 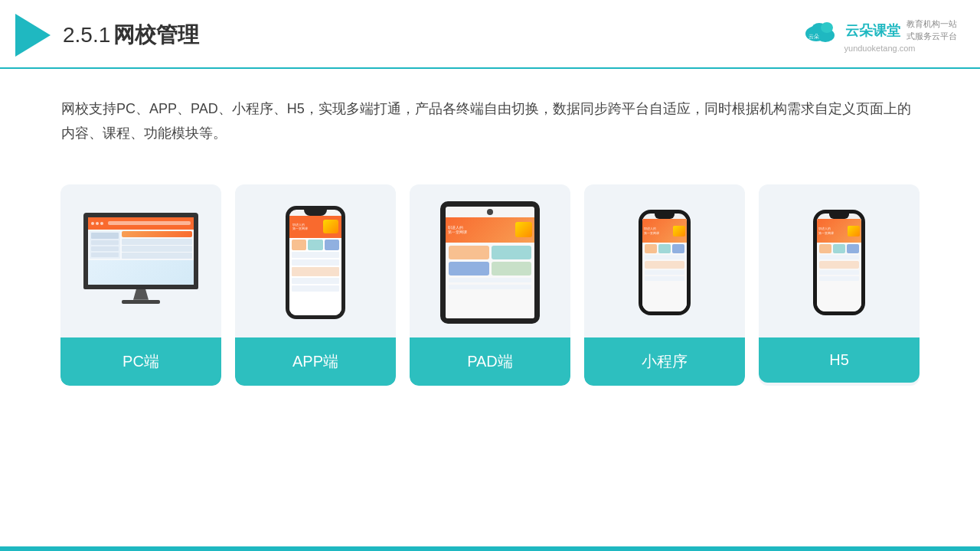 What do you see at coordinates (839, 265) in the screenshot?
I see `h5-screen: 职进人的第一堂网课` at bounding box center [839, 265].